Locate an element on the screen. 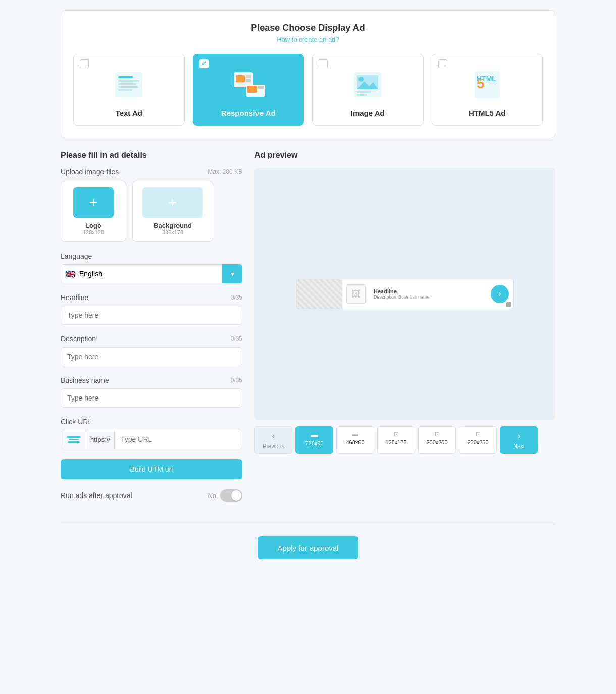 Image resolution: width=616 pixels, height=694 pixels. business-name-label: Business name is located at coordinates (85, 380).